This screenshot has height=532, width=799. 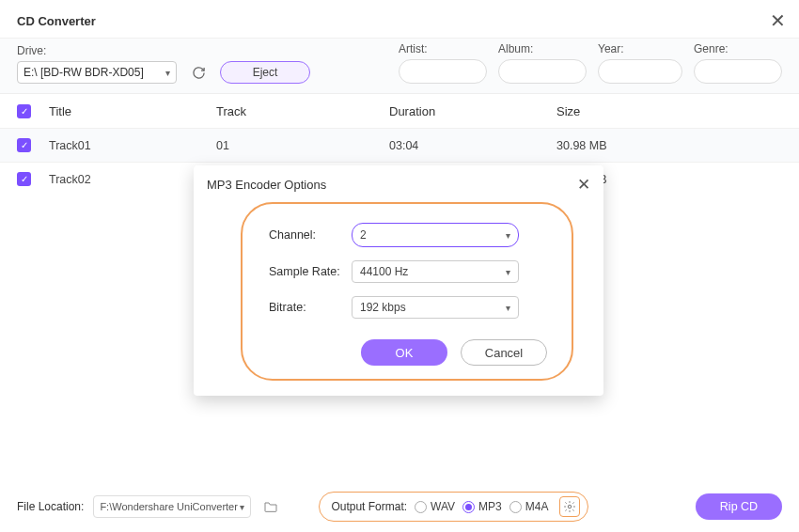 What do you see at coordinates (310, 307) in the screenshot?
I see `bitrate-label: Bitrate:` at bounding box center [310, 307].